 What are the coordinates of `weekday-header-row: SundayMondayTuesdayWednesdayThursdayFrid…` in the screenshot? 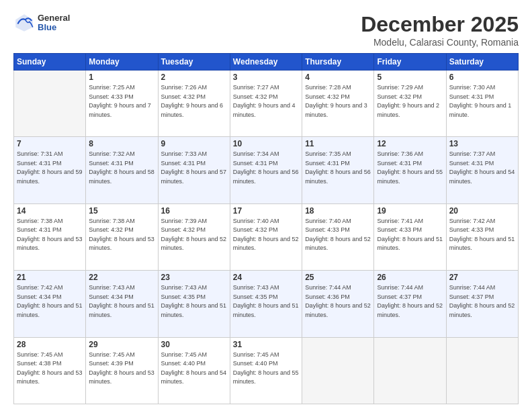 It's located at (266, 62).